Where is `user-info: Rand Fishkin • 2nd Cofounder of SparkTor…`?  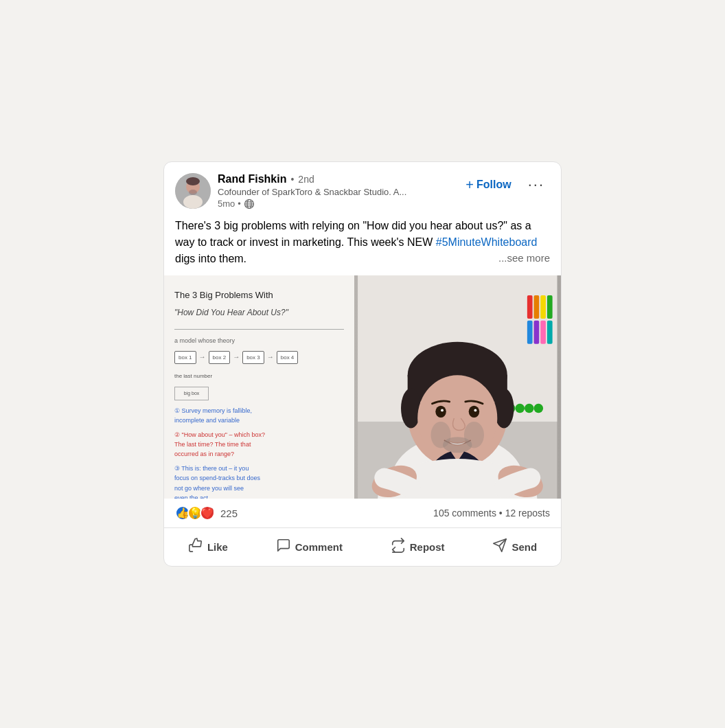
user-info: Rand Fishkin • 2nd Cofounder of SparkTor… is located at coordinates (312, 191).